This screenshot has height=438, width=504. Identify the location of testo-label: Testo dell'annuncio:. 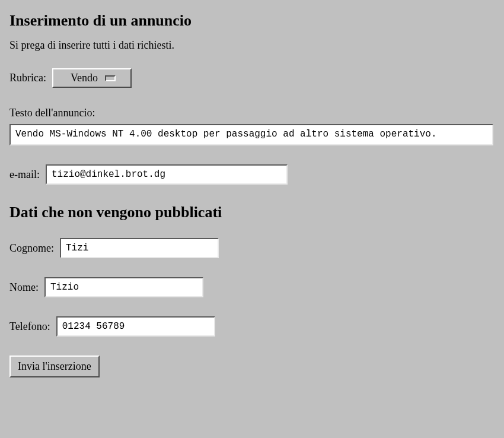
(252, 113).